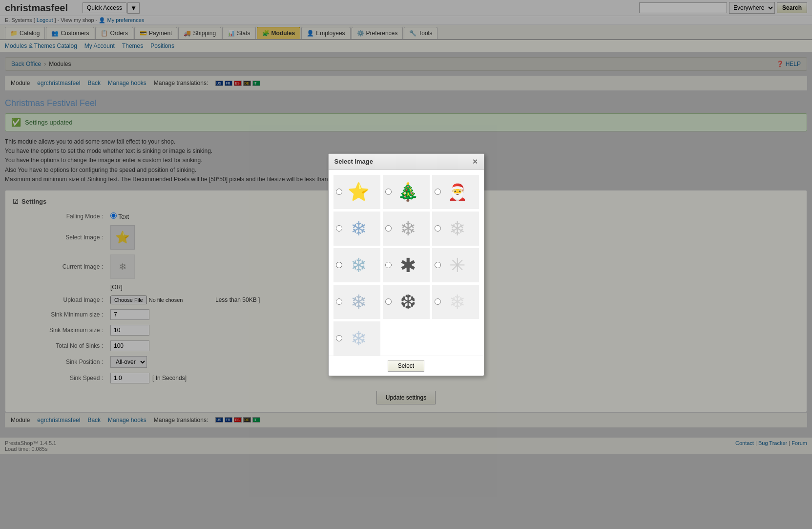 The height and width of the screenshot is (529, 812). I want to click on image-cell-4: ❄, so click(357, 229).